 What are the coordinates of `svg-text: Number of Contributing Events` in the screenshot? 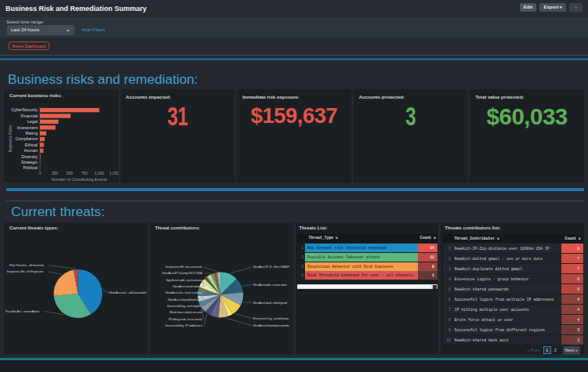 It's located at (80, 179).